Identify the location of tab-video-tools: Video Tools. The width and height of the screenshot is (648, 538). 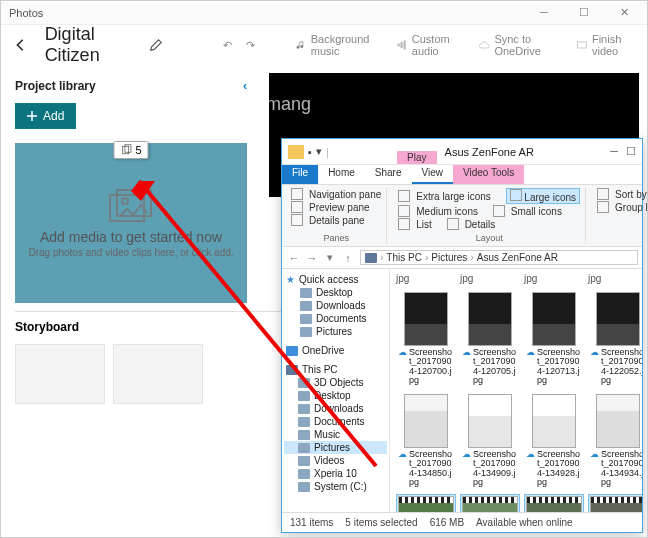
(488, 174).